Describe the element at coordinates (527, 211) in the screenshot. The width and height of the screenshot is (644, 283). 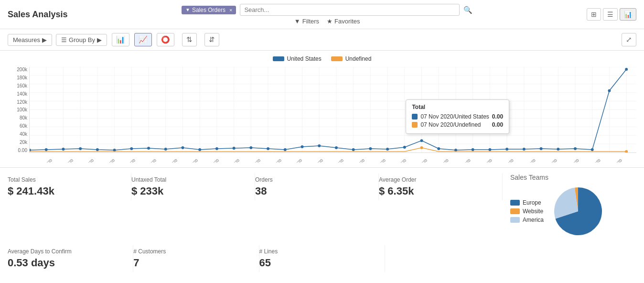
I see `pie-legend: Europe Website America` at that location.